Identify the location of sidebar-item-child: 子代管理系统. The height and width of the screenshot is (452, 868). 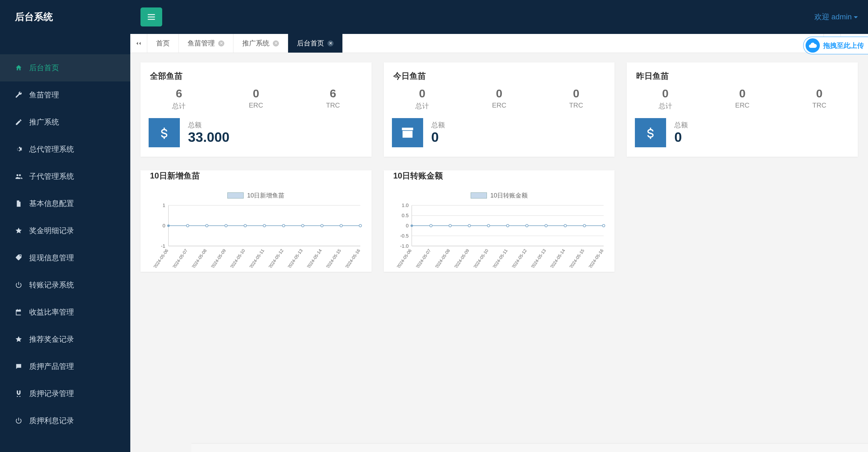
(65, 176).